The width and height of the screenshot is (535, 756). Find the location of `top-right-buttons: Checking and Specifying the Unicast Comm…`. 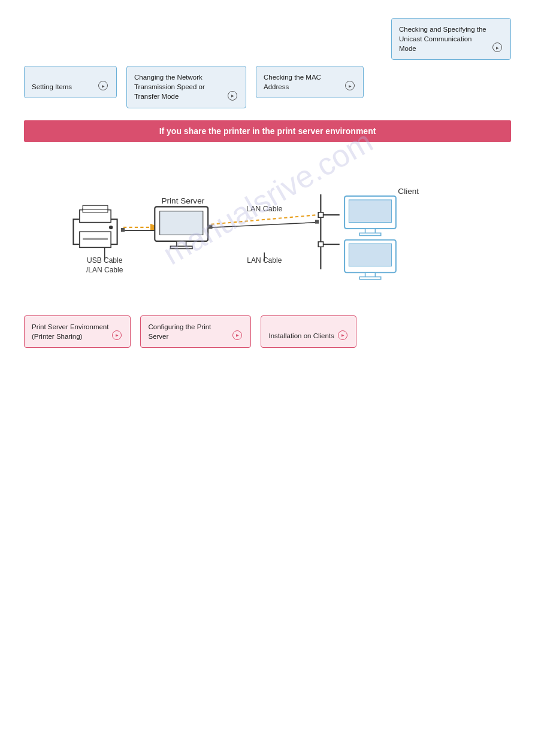

top-right-buttons: Checking and Specifying the Unicast Comm… is located at coordinates (267, 39).